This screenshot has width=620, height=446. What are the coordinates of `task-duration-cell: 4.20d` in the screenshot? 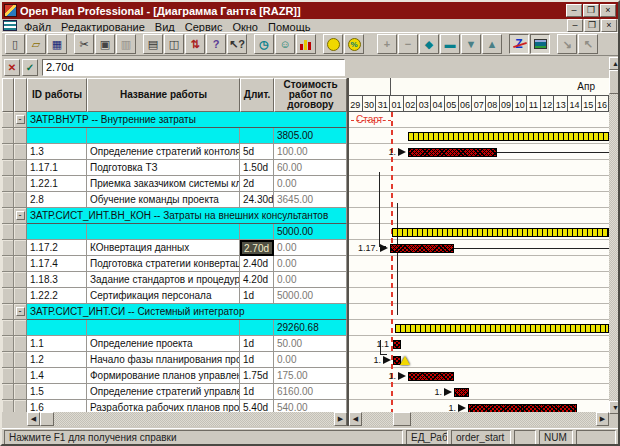 It's located at (257, 280).